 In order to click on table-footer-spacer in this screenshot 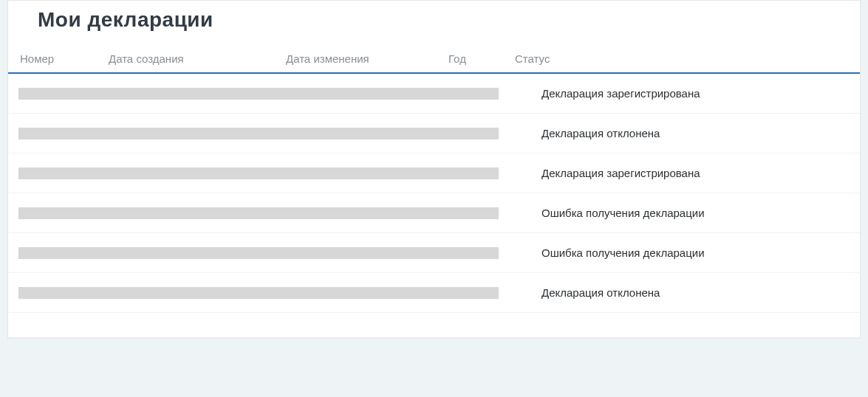, I will do `click(434, 325)`.